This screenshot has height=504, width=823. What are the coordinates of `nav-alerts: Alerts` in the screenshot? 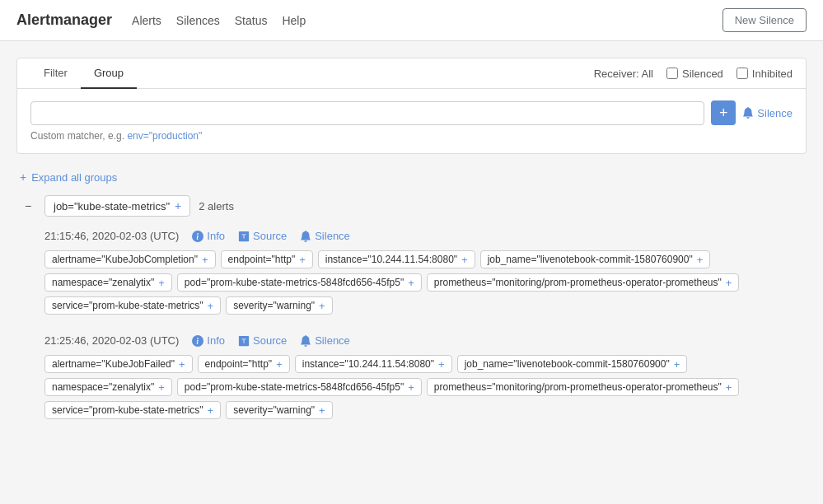 It's located at (147, 21).